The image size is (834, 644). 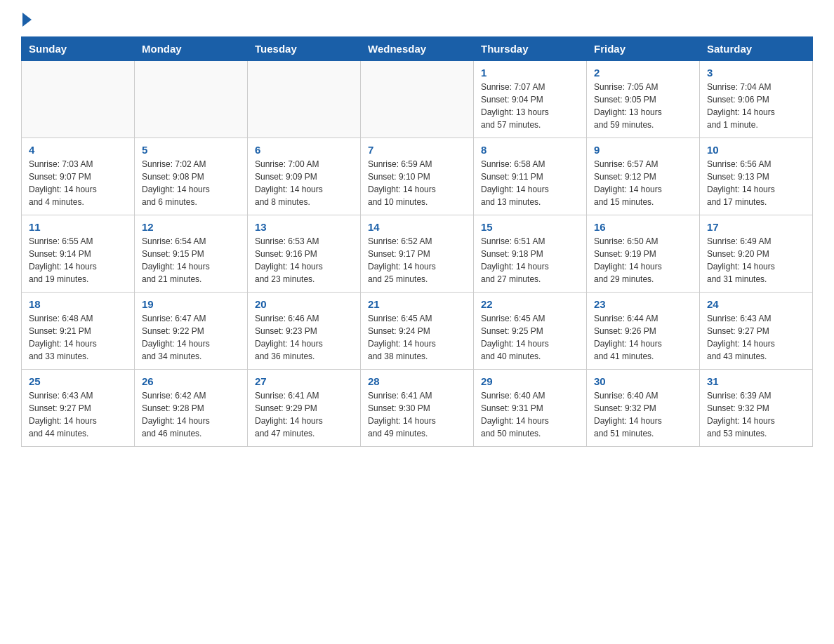 I want to click on day-number: 11, so click(x=78, y=227).